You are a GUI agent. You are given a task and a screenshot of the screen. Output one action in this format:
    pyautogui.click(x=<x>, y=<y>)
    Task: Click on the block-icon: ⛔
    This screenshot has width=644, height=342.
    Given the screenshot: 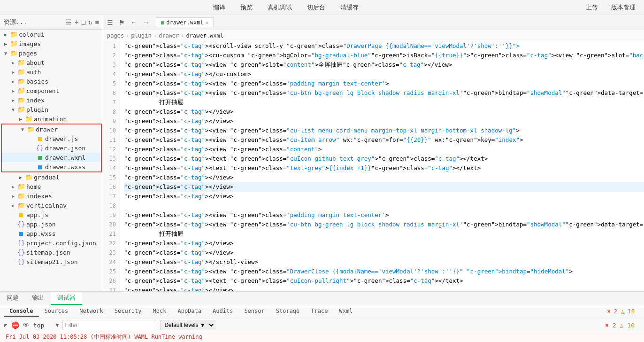 What is the action you would take?
    pyautogui.click(x=15, y=325)
    